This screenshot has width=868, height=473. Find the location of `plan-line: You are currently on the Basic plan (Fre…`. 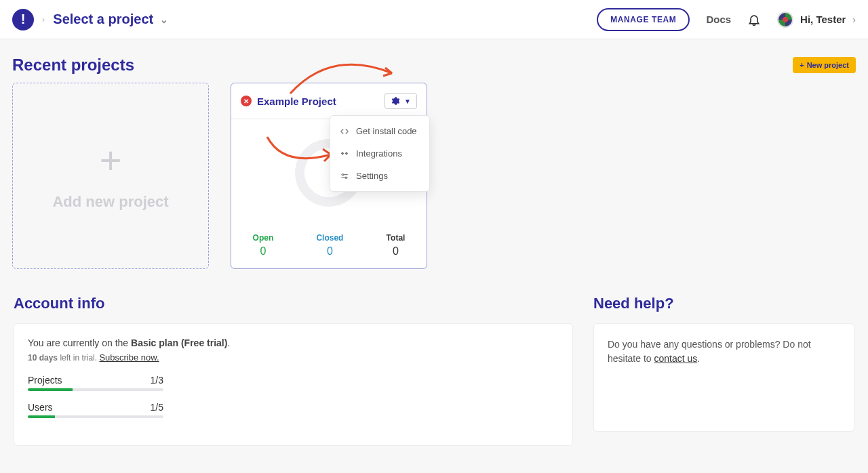

plan-line: You are currently on the Basic plan (Fre… is located at coordinates (293, 343).